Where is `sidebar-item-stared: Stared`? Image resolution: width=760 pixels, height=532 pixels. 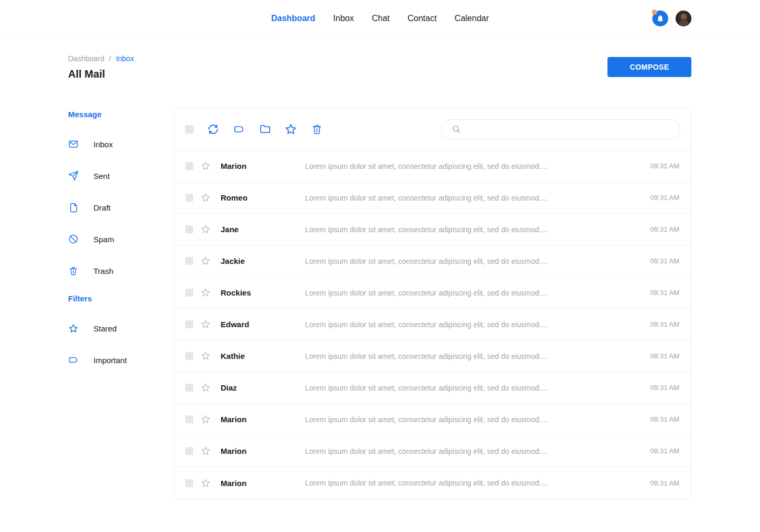 sidebar-item-stared: Stared is located at coordinates (121, 328).